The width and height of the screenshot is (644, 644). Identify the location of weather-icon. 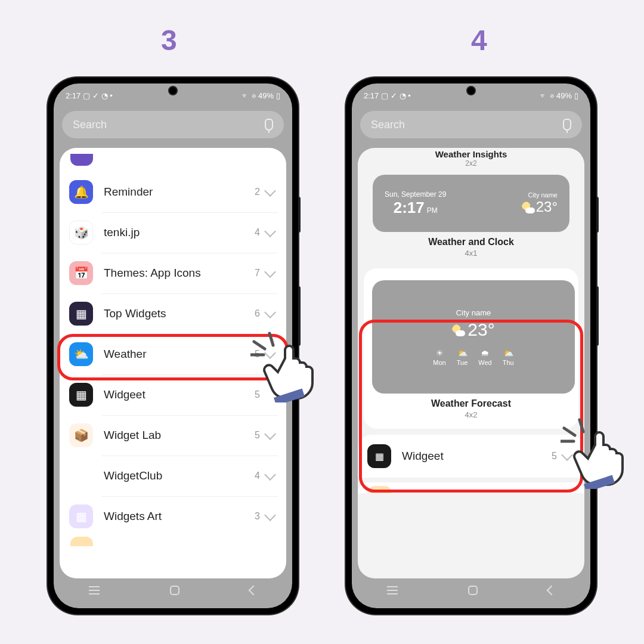
(457, 330).